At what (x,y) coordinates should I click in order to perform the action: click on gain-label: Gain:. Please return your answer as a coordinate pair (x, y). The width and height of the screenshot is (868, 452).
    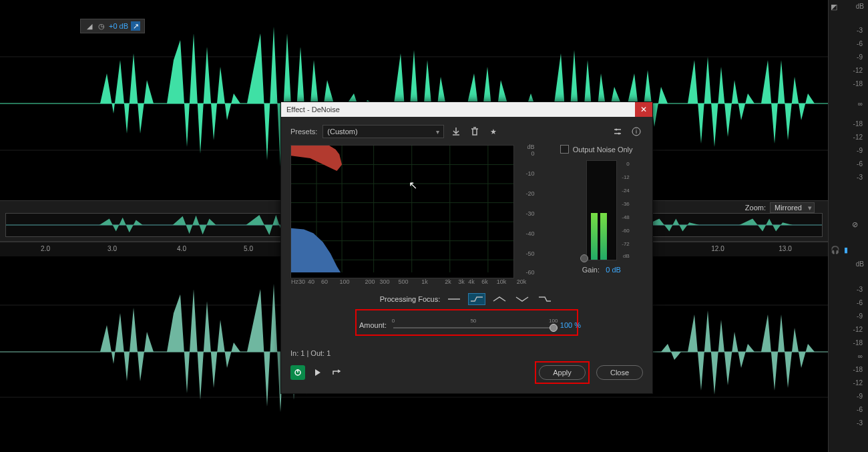
    Looking at the image, I should click on (591, 270).